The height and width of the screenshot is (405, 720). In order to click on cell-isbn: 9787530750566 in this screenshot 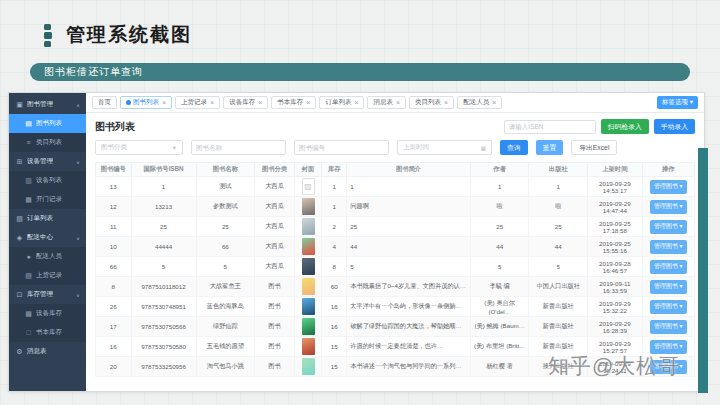, I will do `click(164, 327)`.